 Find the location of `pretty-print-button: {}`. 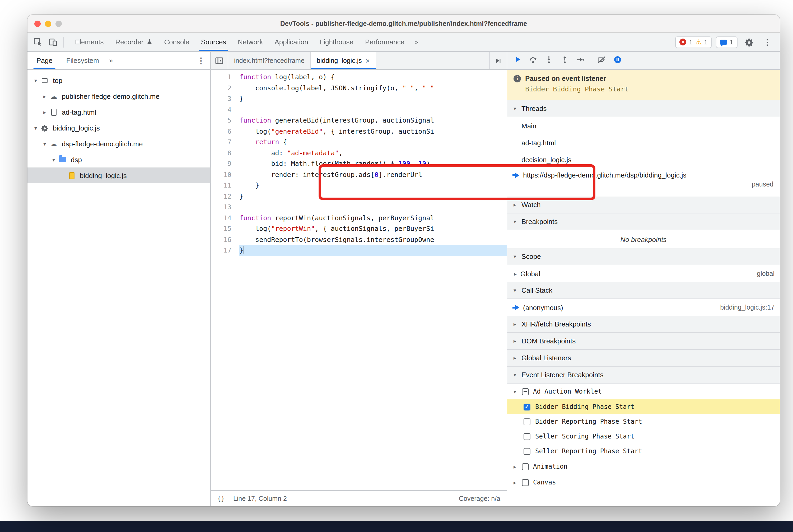

pretty-print-button: {} is located at coordinates (221, 498).